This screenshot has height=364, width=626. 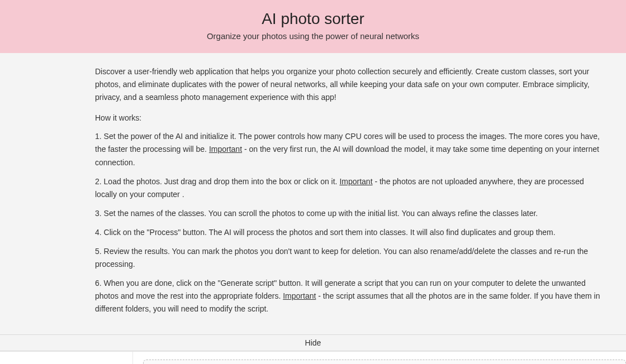 I want to click on instruction-step: Load the photos. Just drag and drop them…, so click(x=349, y=188).